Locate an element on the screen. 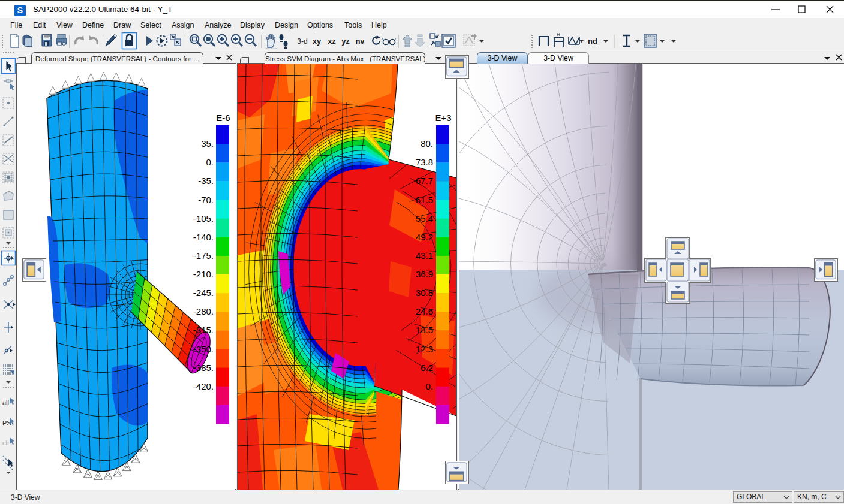 The image size is (844, 504). svg-text: -35. is located at coordinates (206, 181).